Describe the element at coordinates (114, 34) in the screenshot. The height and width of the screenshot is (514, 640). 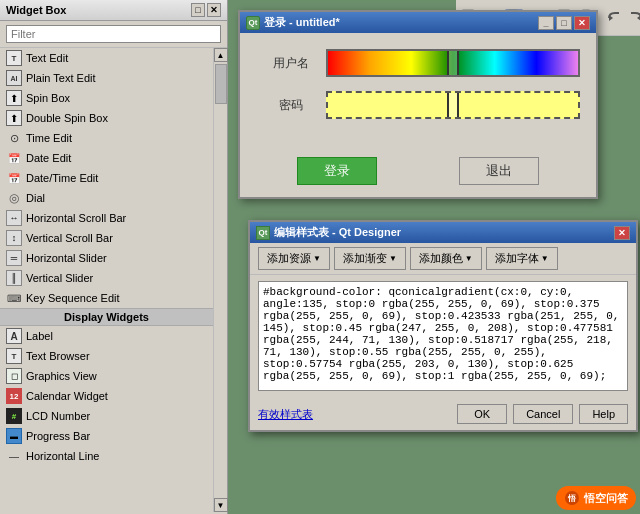
I see `filter-input` at that location.